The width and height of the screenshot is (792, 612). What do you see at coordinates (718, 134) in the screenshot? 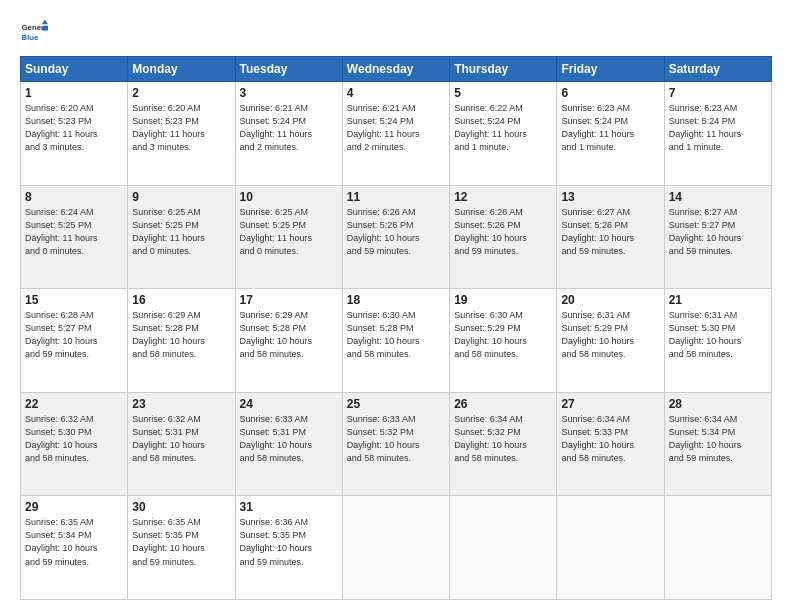
I see `calendar-cell: 7Sunrise: 6:23 AM Sunset: 5:24 PM Daylig…` at bounding box center [718, 134].